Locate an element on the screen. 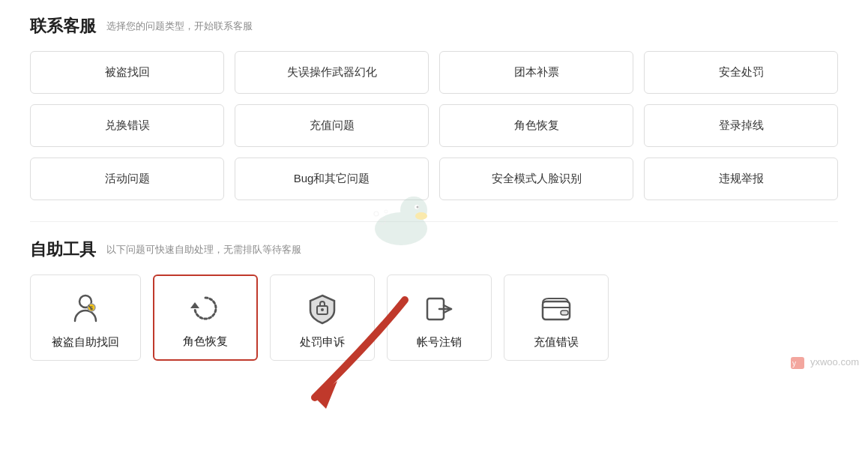 This screenshot has width=868, height=465. tool-cancel-label: 帐号注销 is located at coordinates (439, 342).